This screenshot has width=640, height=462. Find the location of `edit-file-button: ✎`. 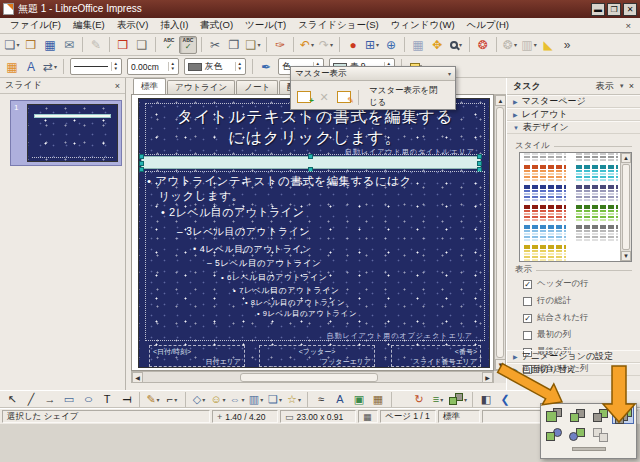

edit-file-button: ✎ is located at coordinates (96, 45).